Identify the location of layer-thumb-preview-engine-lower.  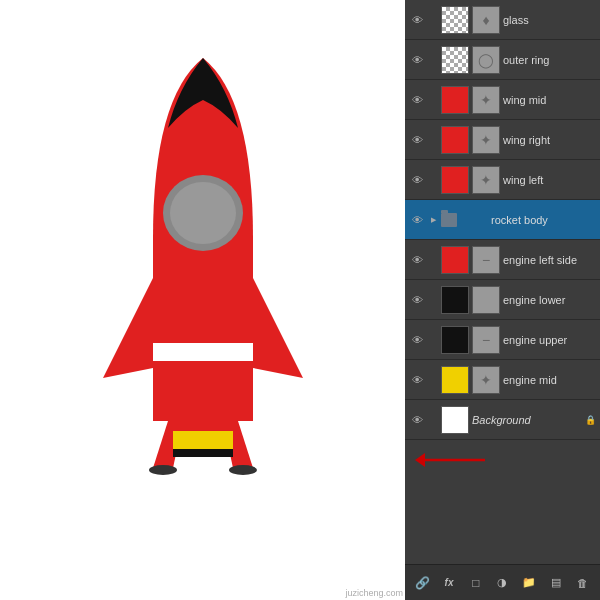
(486, 300).